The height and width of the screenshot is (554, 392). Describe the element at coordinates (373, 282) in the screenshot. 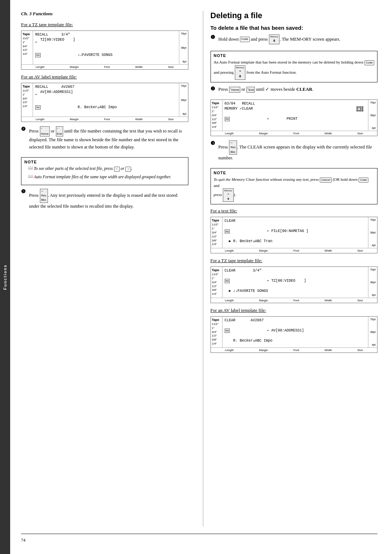

I see `lcd-tz-38pt: 38pt` at that location.